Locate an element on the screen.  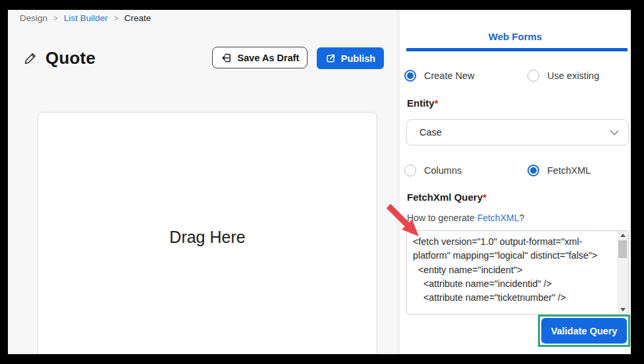
entity-field-label: Entity* is located at coordinates (423, 103).